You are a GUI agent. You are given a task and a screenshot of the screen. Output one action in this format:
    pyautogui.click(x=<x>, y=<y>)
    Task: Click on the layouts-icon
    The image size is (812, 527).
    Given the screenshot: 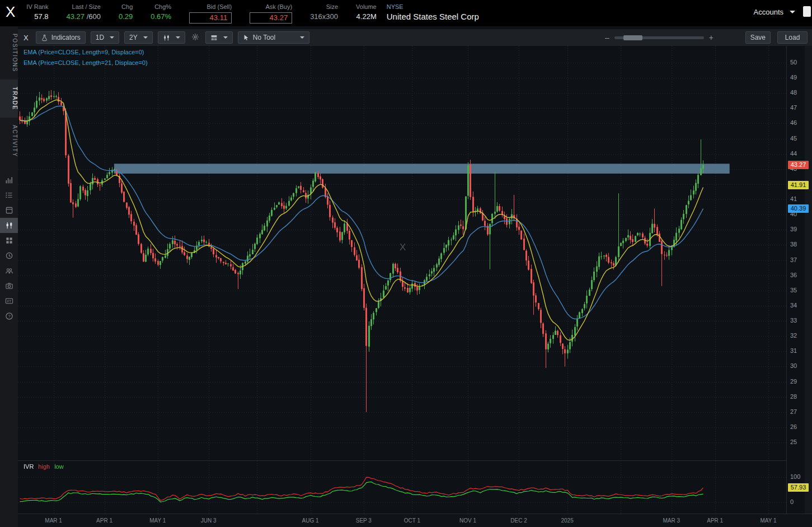 What is the action you would take?
    pyautogui.click(x=214, y=38)
    